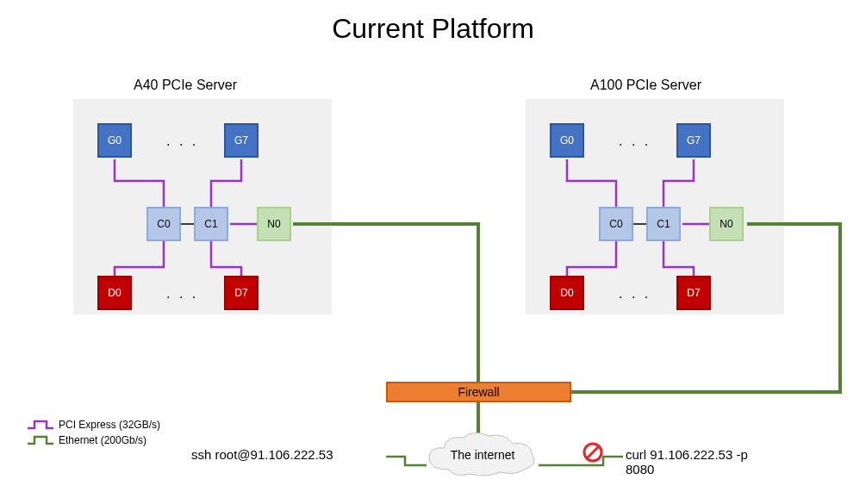 The width and height of the screenshot is (866, 504). Describe the element at coordinates (115, 293) in the screenshot. I see `disk-node-d0-left: D0` at that location.